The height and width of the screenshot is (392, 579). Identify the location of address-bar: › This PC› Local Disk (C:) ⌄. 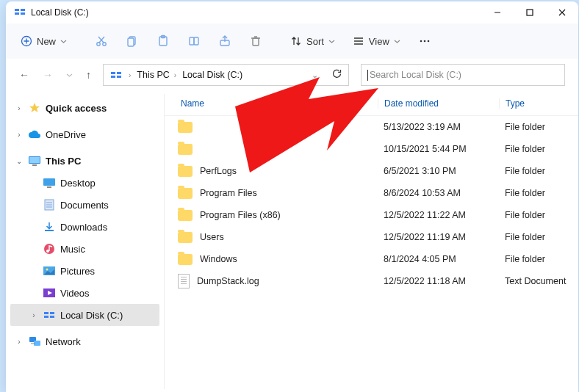
(226, 75).